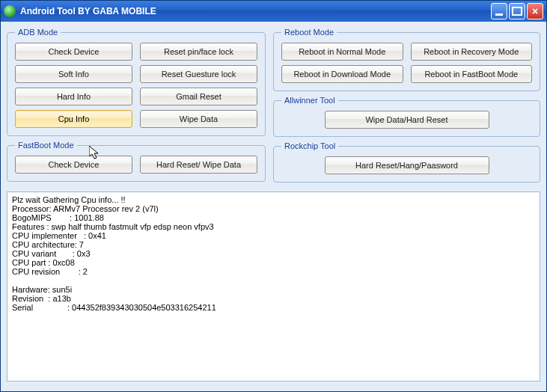 The height and width of the screenshot is (392, 547). Describe the element at coordinates (73, 97) in the screenshot. I see `hard-info-button: Hard Info` at that location.